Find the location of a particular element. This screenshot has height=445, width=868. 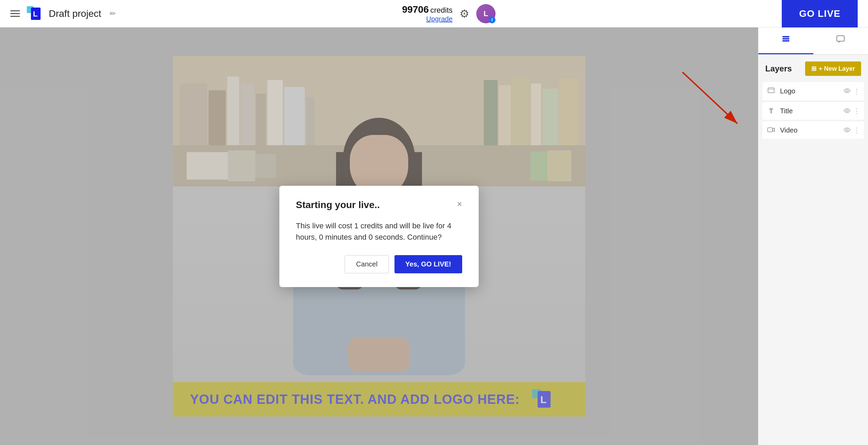

app-logo: L is located at coordinates (34, 14).